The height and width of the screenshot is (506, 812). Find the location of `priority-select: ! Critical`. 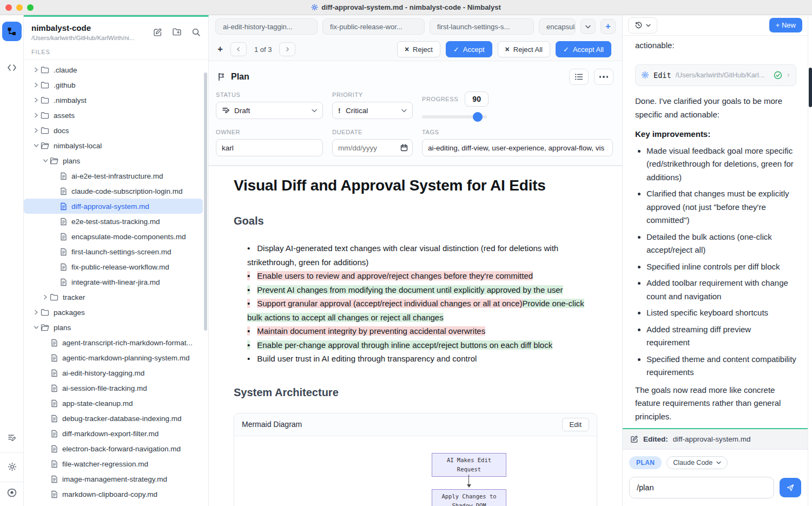

priority-select: ! Critical is located at coordinates (372, 110).